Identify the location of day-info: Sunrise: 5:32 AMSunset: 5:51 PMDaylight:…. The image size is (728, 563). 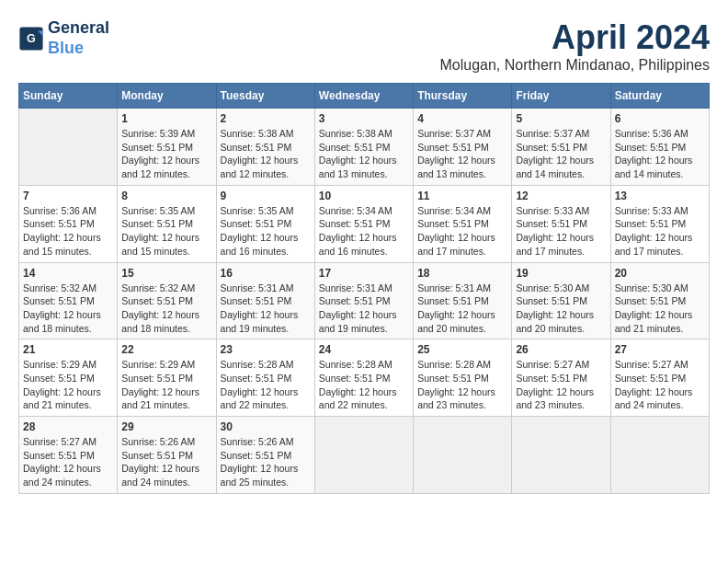
(166, 309).